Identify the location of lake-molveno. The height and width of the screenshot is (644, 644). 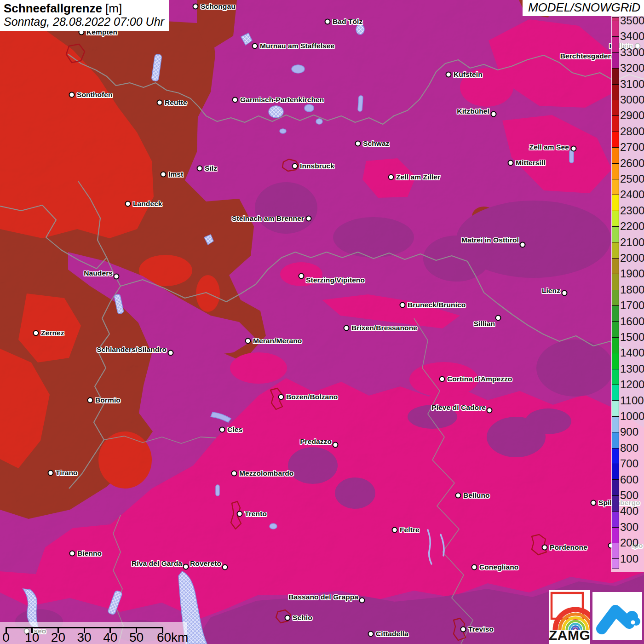
(218, 490).